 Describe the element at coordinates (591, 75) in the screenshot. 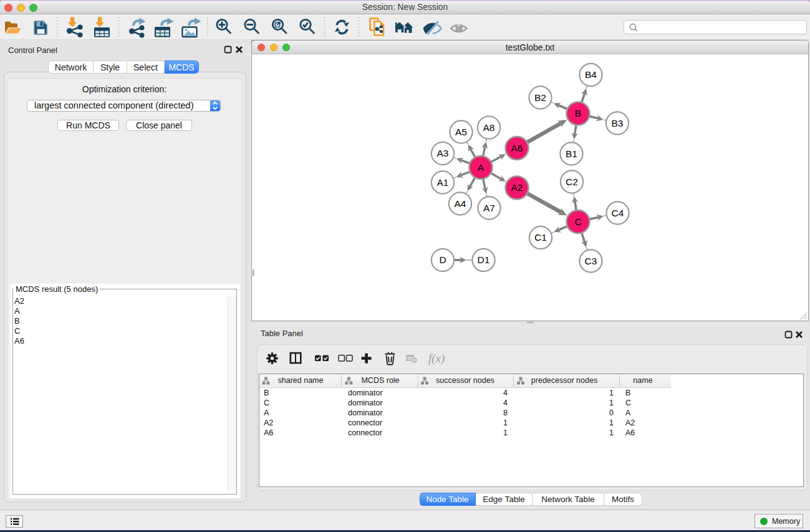

I see `svg-text: B4` at that location.